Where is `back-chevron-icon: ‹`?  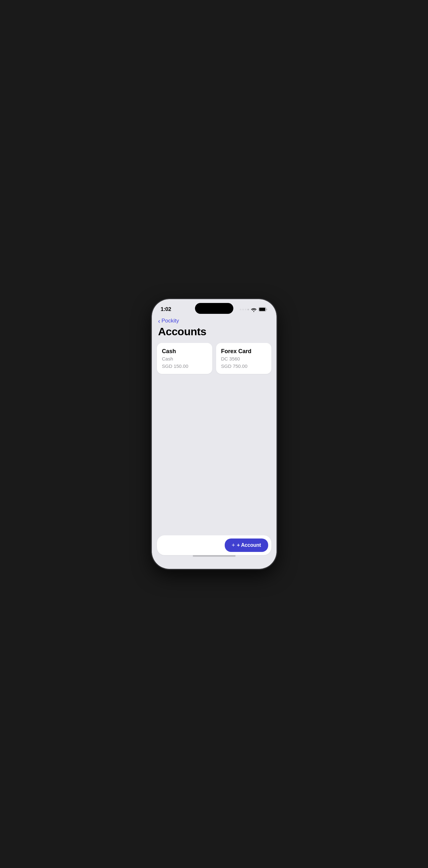 back-chevron-icon: ‹ is located at coordinates (159, 321).